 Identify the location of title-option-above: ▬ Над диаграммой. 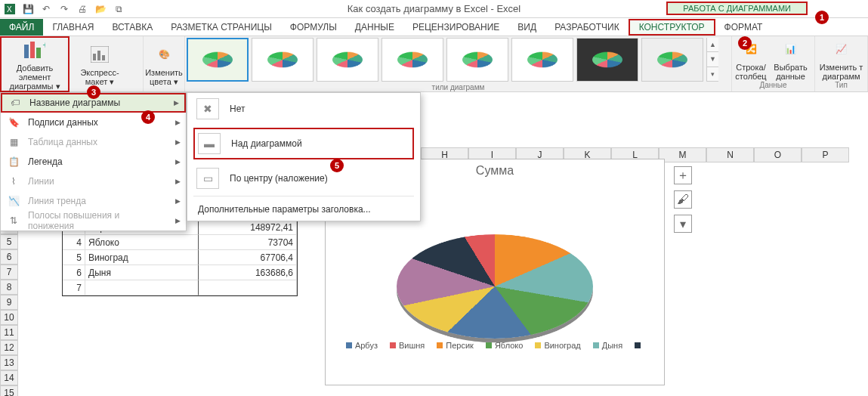
(304, 144).